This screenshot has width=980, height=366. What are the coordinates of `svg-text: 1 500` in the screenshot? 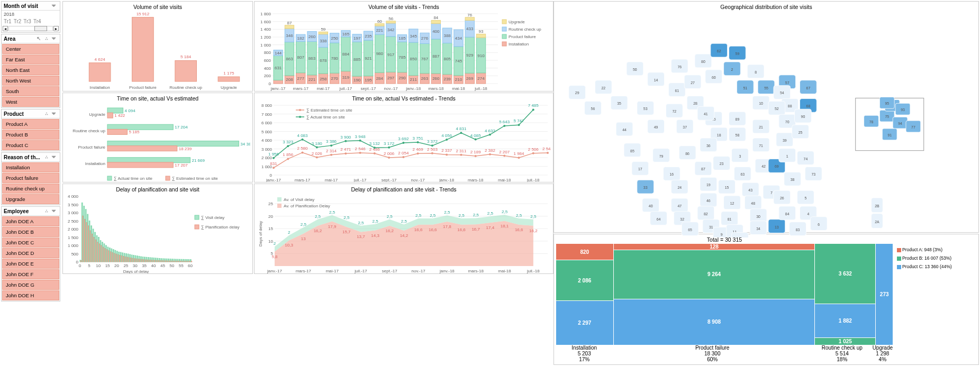 It's located at (73, 238).